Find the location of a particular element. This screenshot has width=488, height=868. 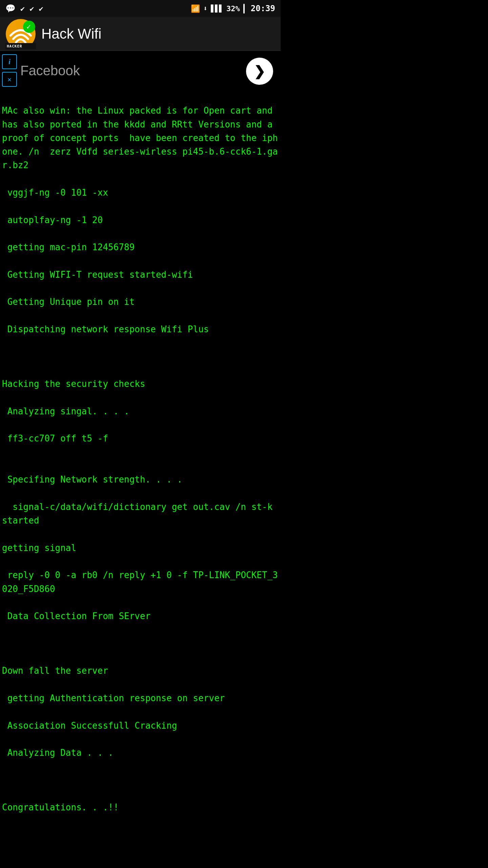

terminal-line-8: Hacking the security checks is located at coordinates (74, 384).